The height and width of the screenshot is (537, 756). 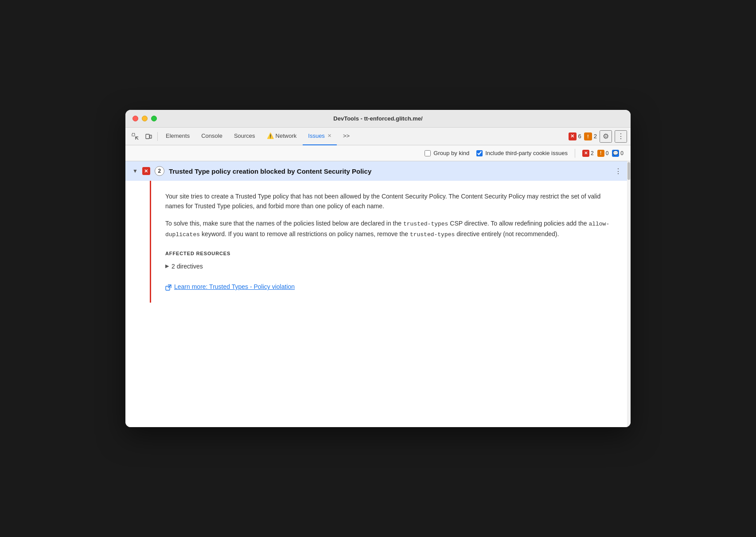 What do you see at coordinates (378, 119) in the screenshot?
I see `window-title: DevTools - tt-enforced.glitch.me/` at bounding box center [378, 119].